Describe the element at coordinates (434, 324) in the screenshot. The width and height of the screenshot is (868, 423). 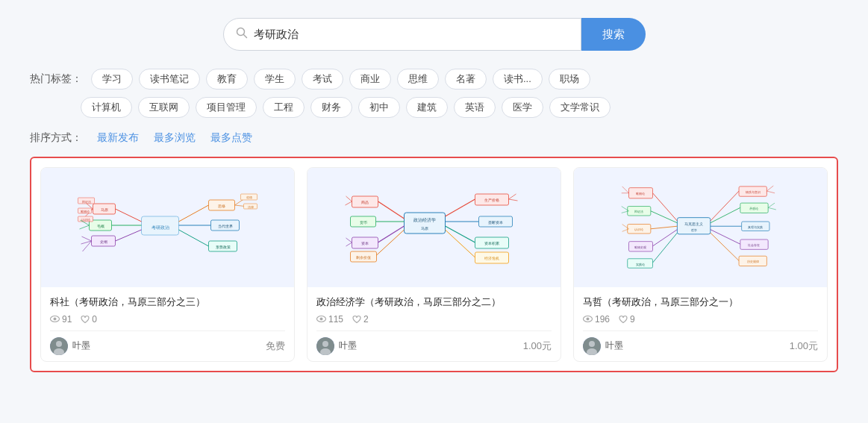
I see `card-2-body: 政治经济学（考研政治，马原三部分之二） 115 2` at that location.